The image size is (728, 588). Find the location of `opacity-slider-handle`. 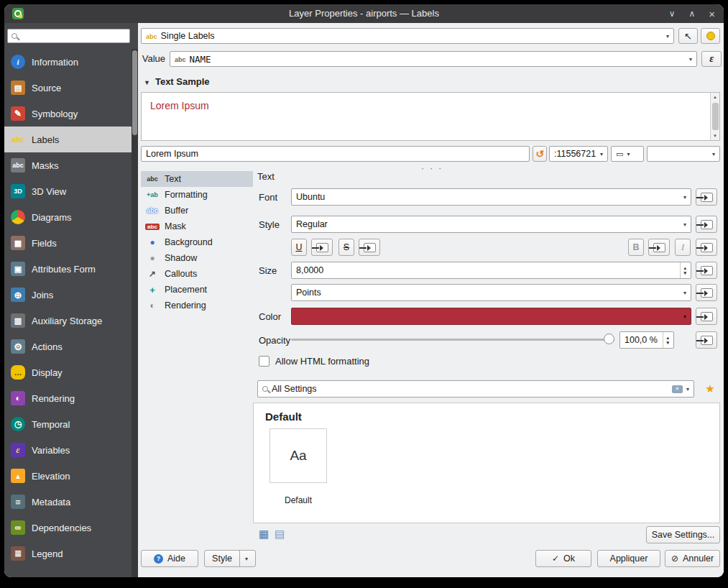

opacity-slider-handle is located at coordinates (609, 339).